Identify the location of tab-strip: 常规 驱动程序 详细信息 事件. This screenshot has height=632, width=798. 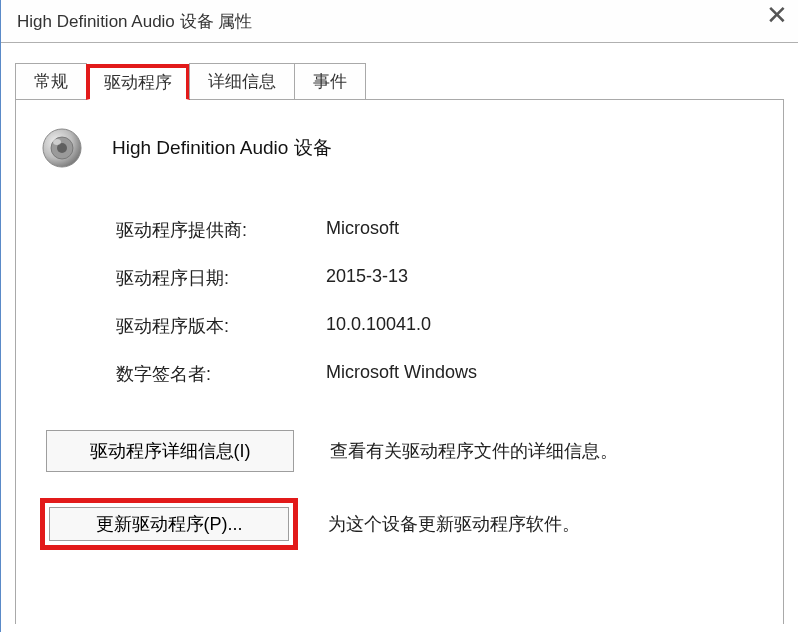
(400, 82).